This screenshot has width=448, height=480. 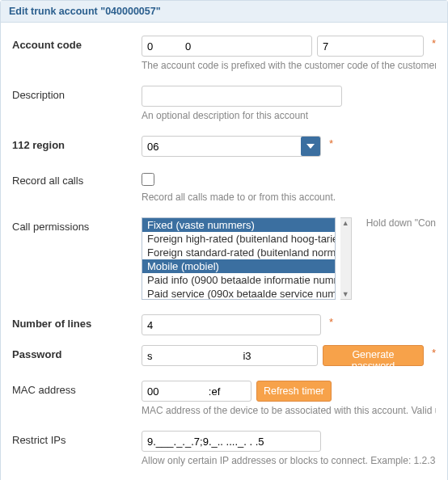 I want to click on call-permission-option: Paid info (0900 betaalde informatie numm…, so click(x=239, y=280).